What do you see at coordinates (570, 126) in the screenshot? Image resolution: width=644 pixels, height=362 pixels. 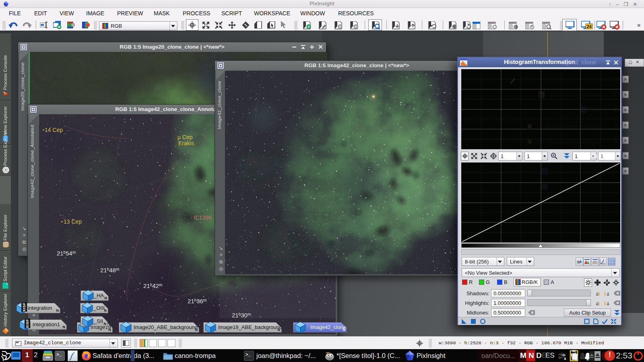 I see `svg-text: RC-Astro BlurXTerminator` at bounding box center [570, 126].